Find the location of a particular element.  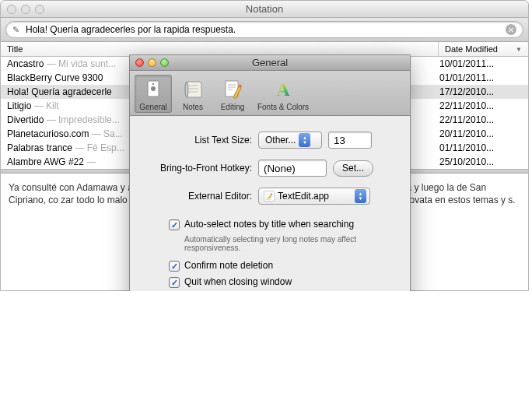

fonts-colors-icon: A is located at coordinates (283, 89).